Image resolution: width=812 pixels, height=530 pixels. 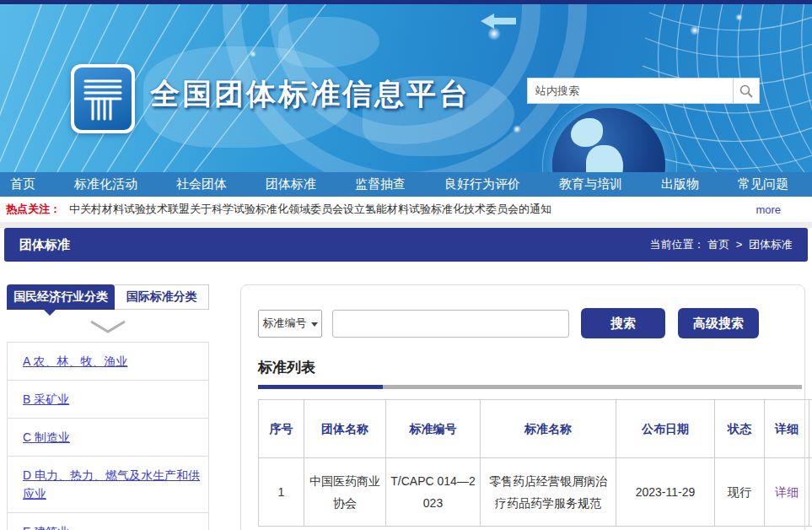 I want to click on page-title: 团体标准, so click(x=45, y=245).